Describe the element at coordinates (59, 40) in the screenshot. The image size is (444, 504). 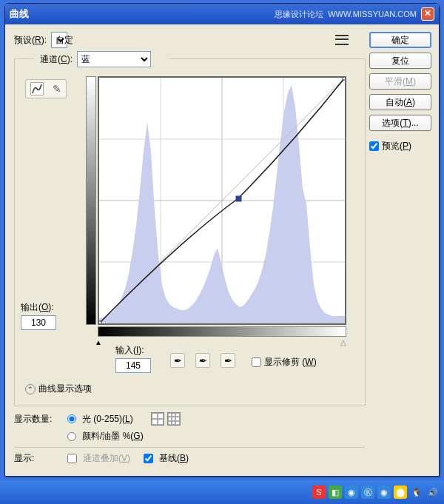
I see `preset-select` at that location.